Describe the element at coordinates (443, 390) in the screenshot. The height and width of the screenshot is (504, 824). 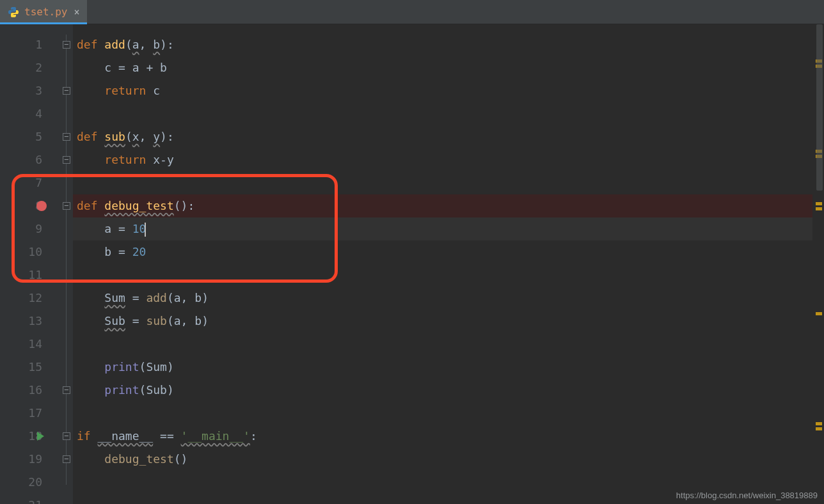
I see `code-line: print(Sub)` at that location.